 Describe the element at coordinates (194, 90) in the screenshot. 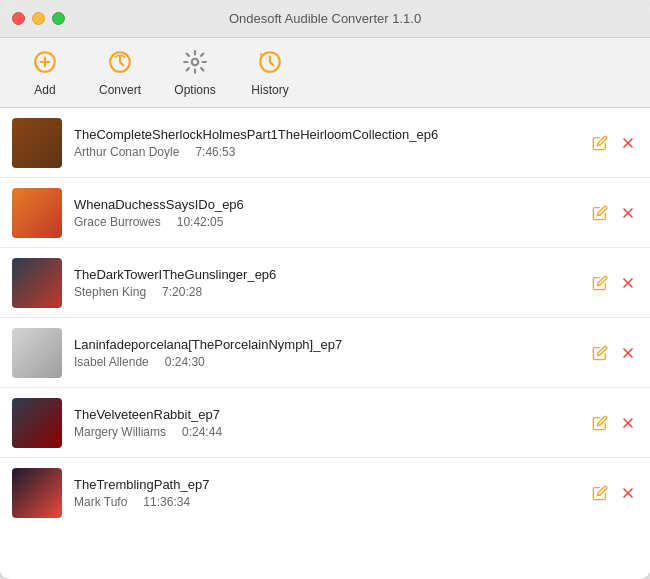

I see `options-label: Options` at that location.